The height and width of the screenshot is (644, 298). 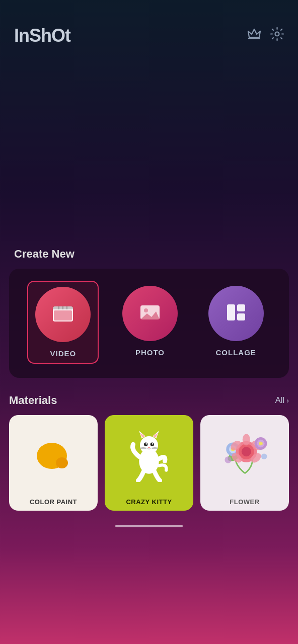 What do you see at coordinates (236, 352) in the screenshot?
I see `collage-label: COLLAGE` at bounding box center [236, 352].